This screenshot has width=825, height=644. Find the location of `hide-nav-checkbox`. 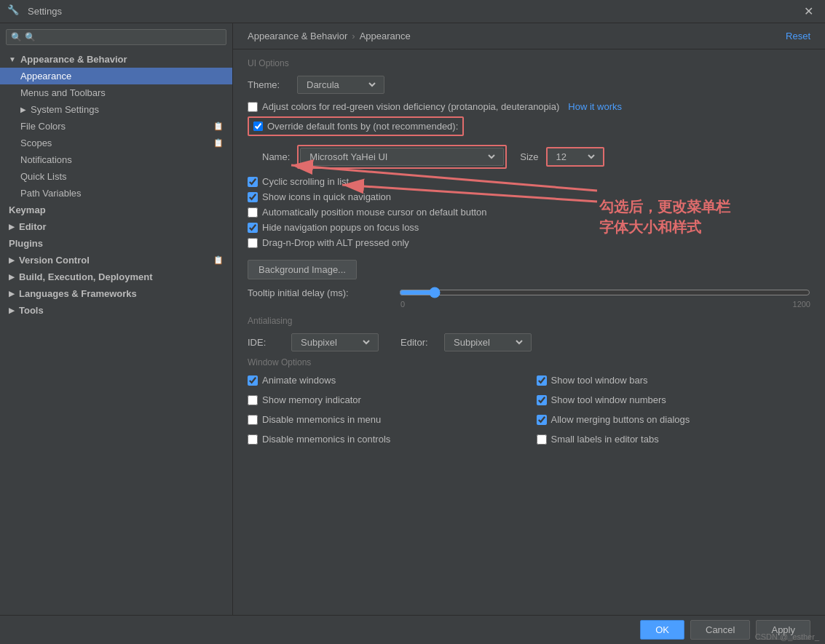

hide-nav-checkbox is located at coordinates (253, 228).